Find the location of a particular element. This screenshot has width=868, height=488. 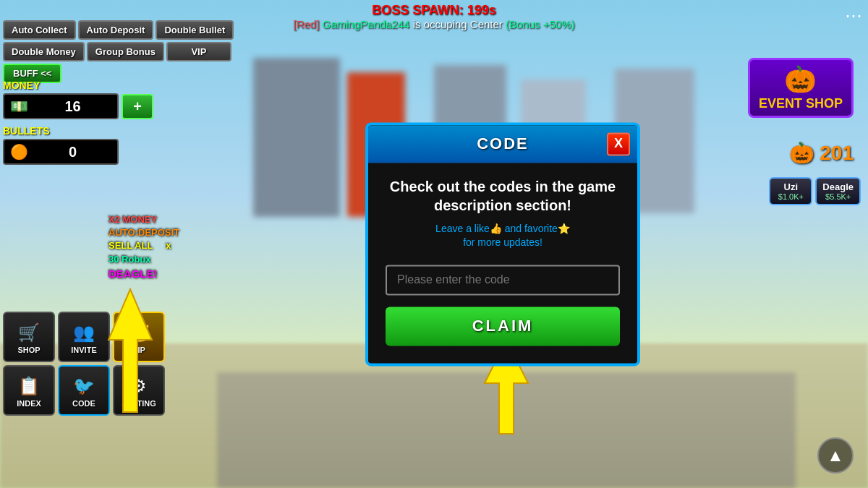

code-dialog-body: Check out the codes in the game descript… is located at coordinates (503, 263).